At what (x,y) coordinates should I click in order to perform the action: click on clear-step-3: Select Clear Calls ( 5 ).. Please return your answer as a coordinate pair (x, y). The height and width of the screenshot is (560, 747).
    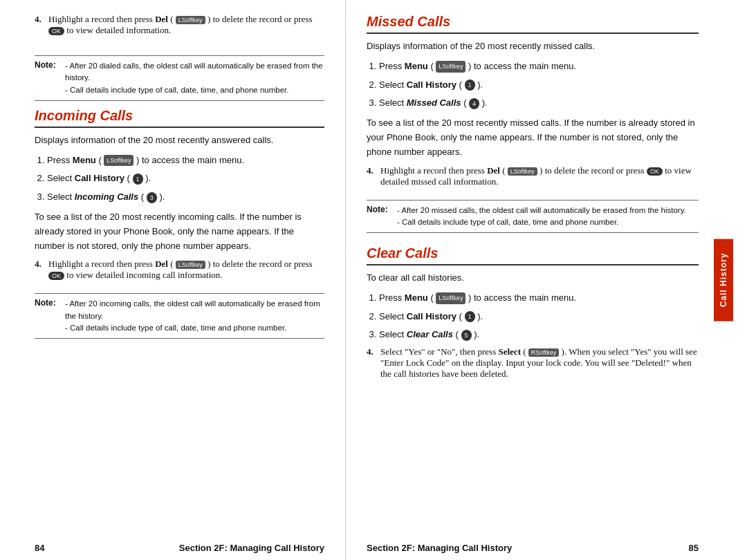
    Looking at the image, I should click on (539, 335).